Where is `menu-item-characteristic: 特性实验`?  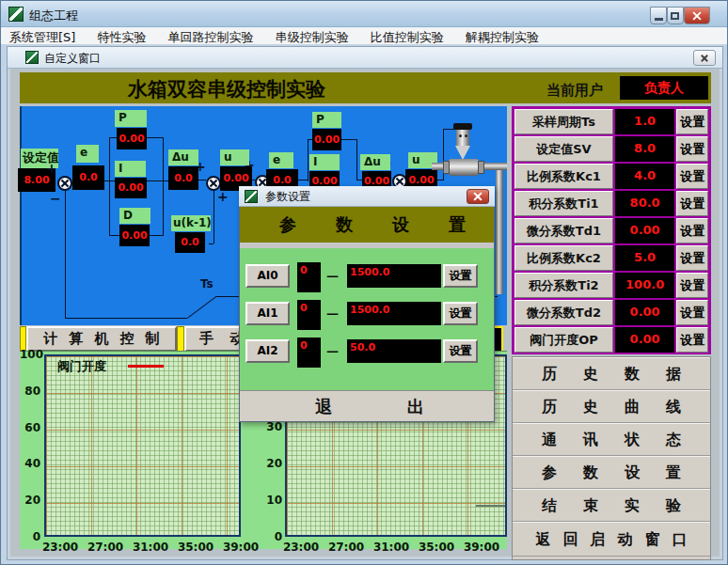
menu-item-characteristic: 特性实验 is located at coordinates (122, 37).